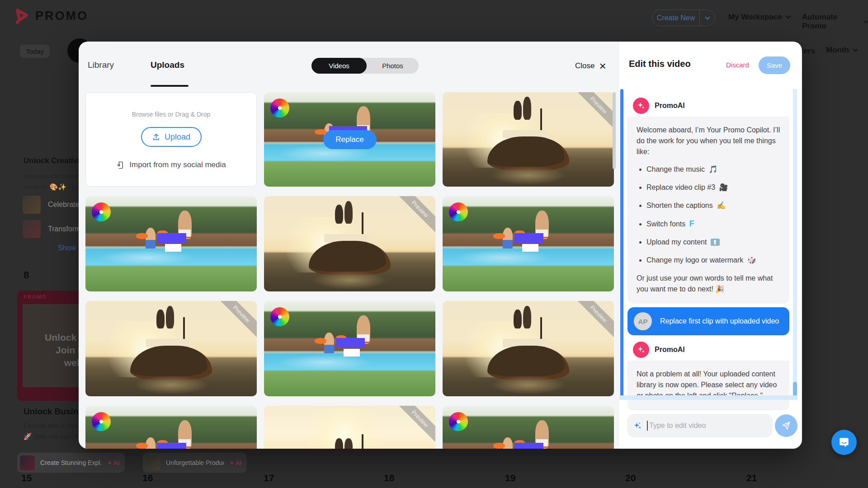  Describe the element at coordinates (602, 66) in the screenshot. I see `close-icon: ×` at that location.